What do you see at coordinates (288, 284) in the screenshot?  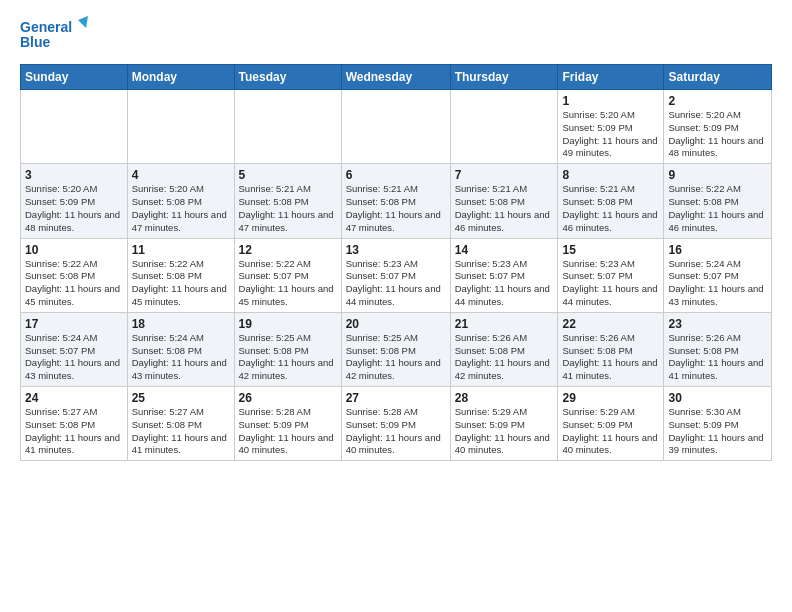 I see `day-info: Sunrise: 5:22 AM Sunset: 5:07 PM Dayligh…` at bounding box center [288, 284].